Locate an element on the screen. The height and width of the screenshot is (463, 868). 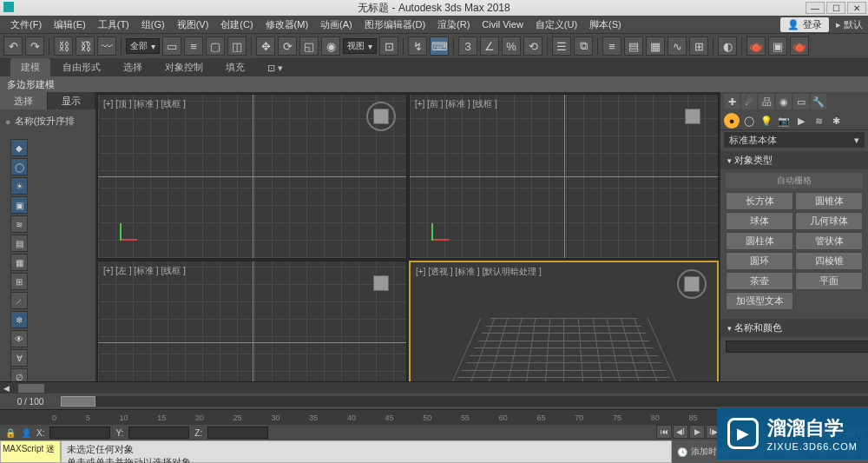
btn-cylinder: 圆柱体 is located at coordinates (760, 241).